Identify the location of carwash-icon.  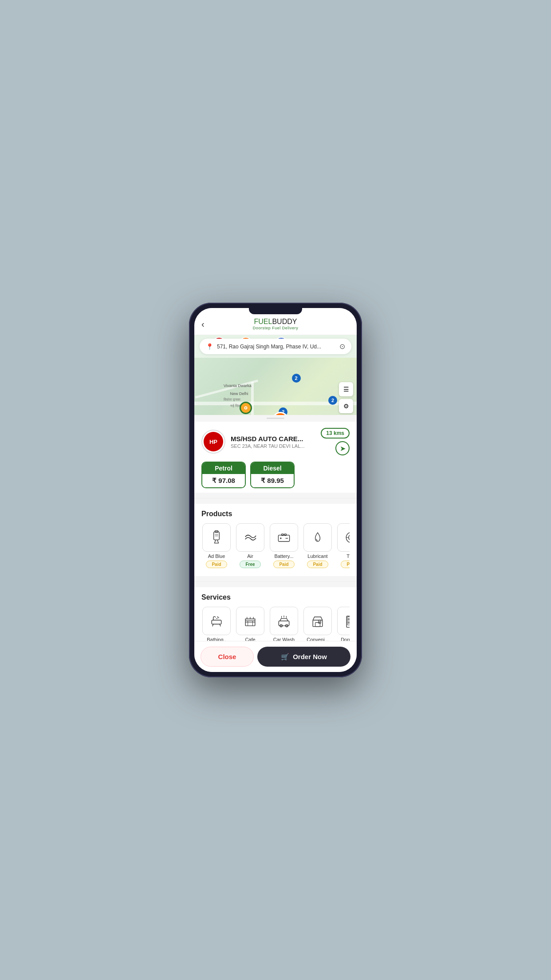
(284, 621).